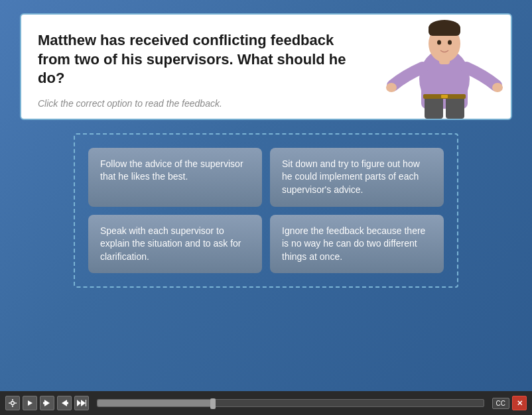 The height and width of the screenshot is (415, 532). Describe the element at coordinates (175, 178) in the screenshot. I see `option-a-button: Follow the advice of the supervisor that…` at that location.